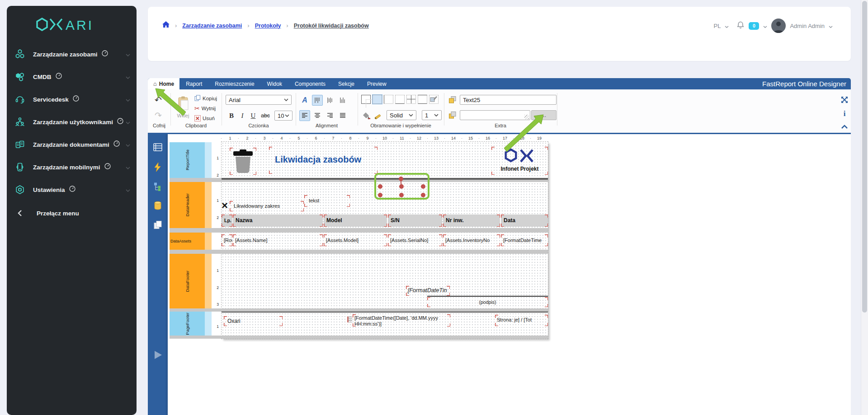 This screenshot has width=868, height=415. Describe the element at coordinates (71, 99) in the screenshot. I see `sidebar-item-servicedesk: Servicedesk` at that location.